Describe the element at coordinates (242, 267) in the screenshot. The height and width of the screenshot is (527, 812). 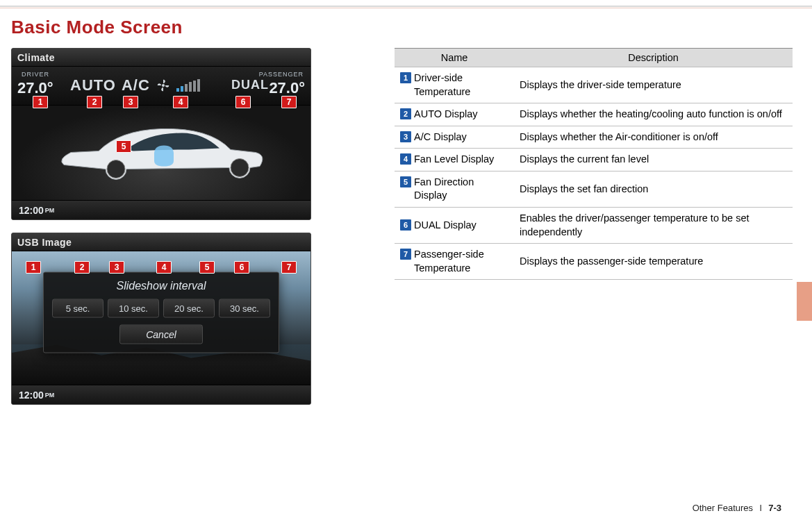
I see `usb-callout-6: 6` at that location.